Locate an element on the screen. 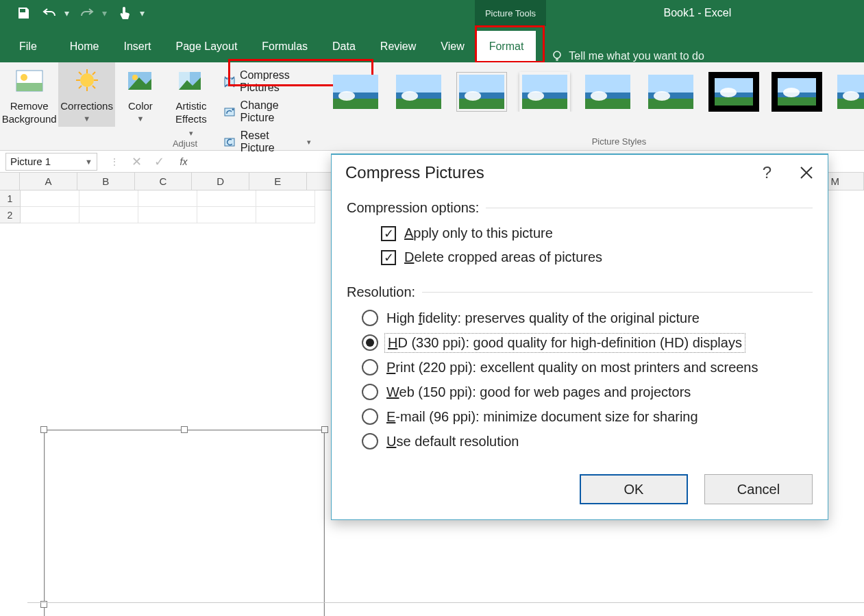 The height and width of the screenshot is (616, 864). col-header: A is located at coordinates (49, 181).